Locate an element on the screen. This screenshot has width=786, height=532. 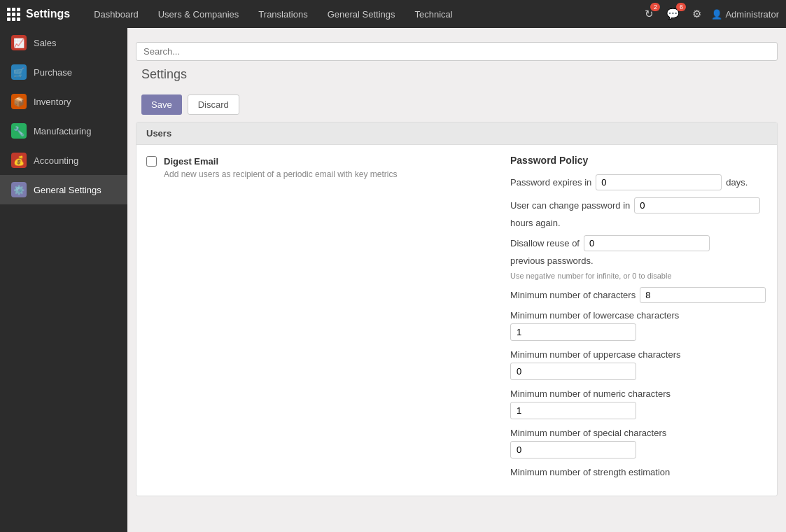
min-strength-label: Minimum number of strength estimation is located at coordinates (638, 472).